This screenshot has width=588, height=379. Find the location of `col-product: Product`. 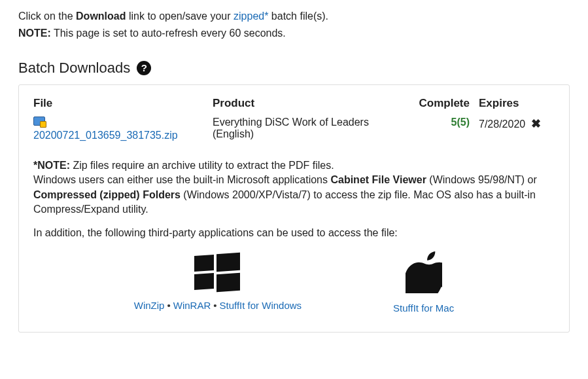

col-product: Product is located at coordinates (311, 105).